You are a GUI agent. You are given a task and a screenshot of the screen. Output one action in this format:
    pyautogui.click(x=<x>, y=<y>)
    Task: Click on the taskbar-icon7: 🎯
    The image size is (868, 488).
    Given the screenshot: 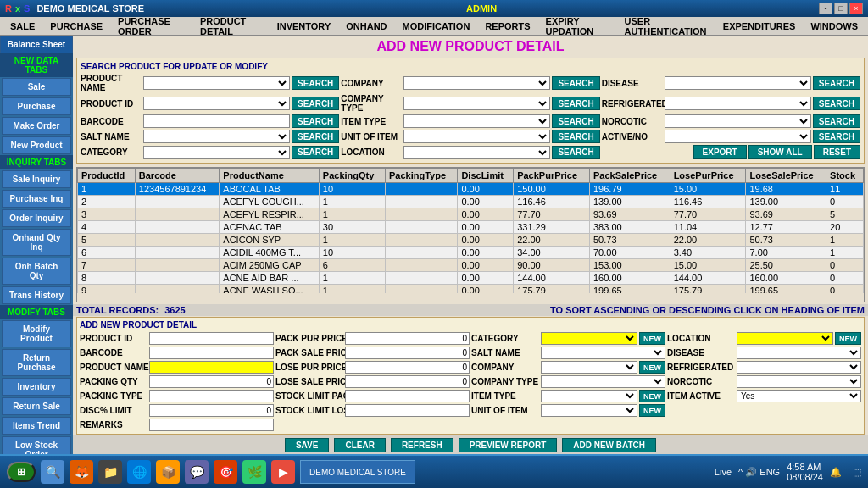 What is the action you would take?
    pyautogui.click(x=225, y=472)
    